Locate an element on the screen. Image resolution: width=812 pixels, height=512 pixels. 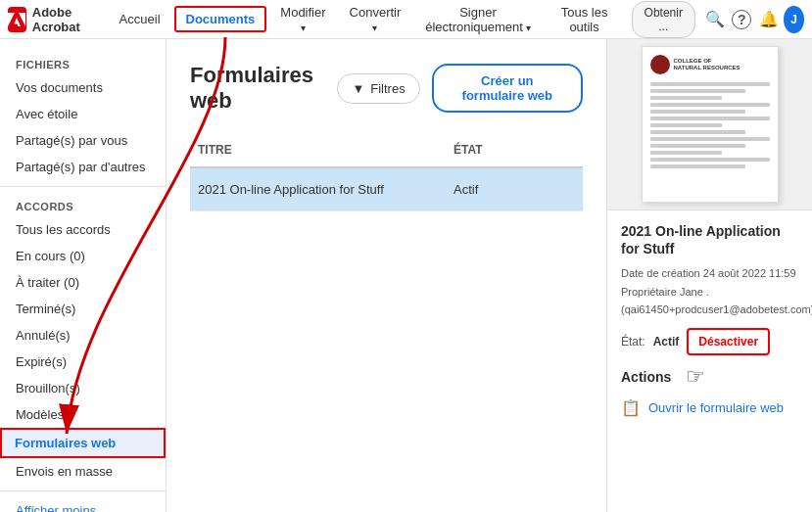
create-form-button: Créer un formulaire web is located at coordinates (507, 88).